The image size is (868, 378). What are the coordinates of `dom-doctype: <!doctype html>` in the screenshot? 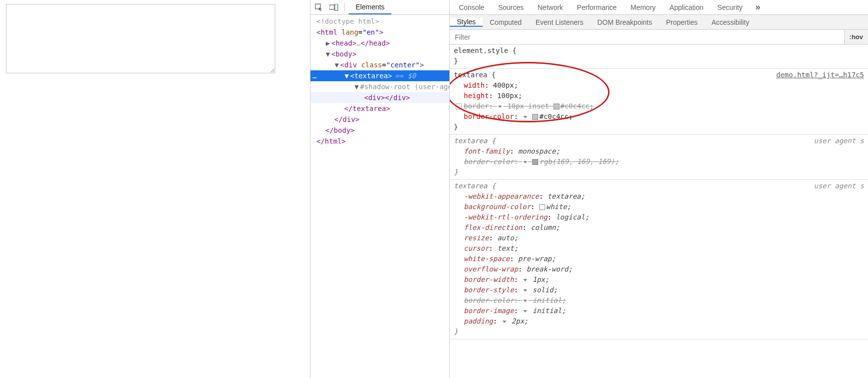 It's located at (348, 21).